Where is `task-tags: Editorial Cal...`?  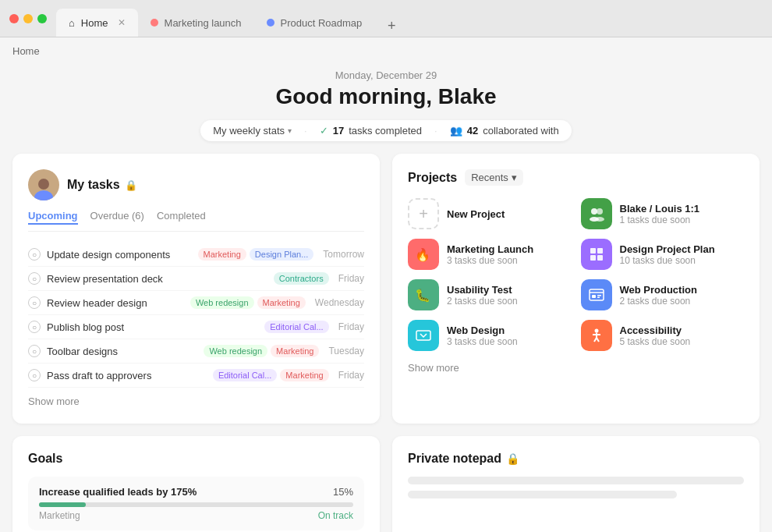 task-tags: Editorial Cal... is located at coordinates (296, 327).